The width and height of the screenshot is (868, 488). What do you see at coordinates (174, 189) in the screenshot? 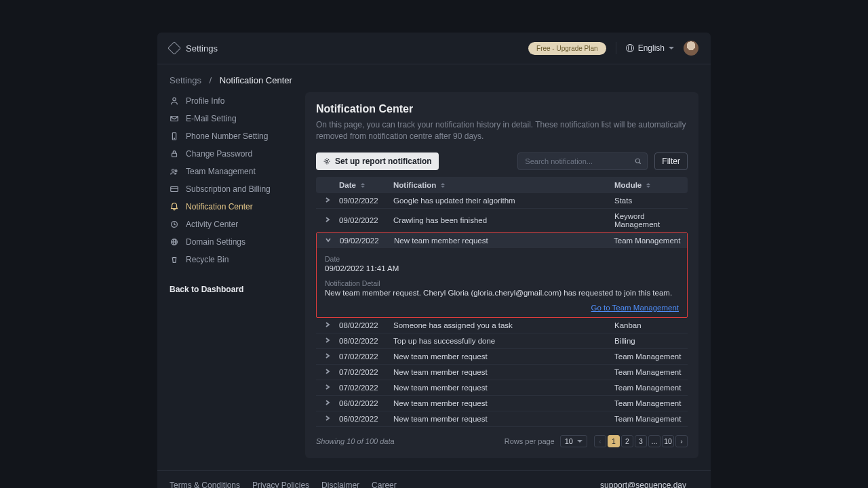
I see `card-icon` at bounding box center [174, 189].